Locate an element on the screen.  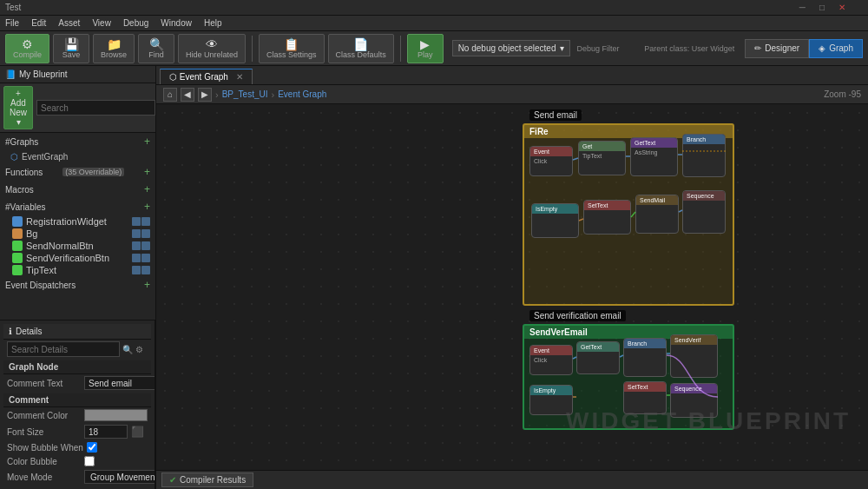
comment-text-input is located at coordinates (120, 383).